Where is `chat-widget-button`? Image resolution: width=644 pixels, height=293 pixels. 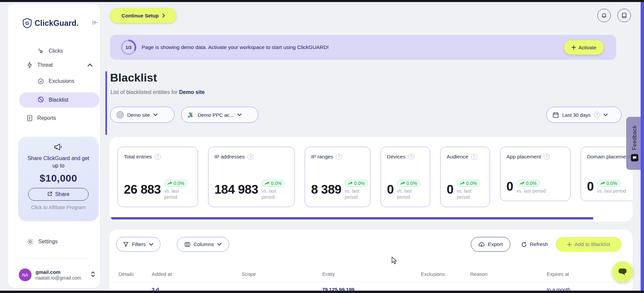
chat-widget-button is located at coordinates (623, 272).